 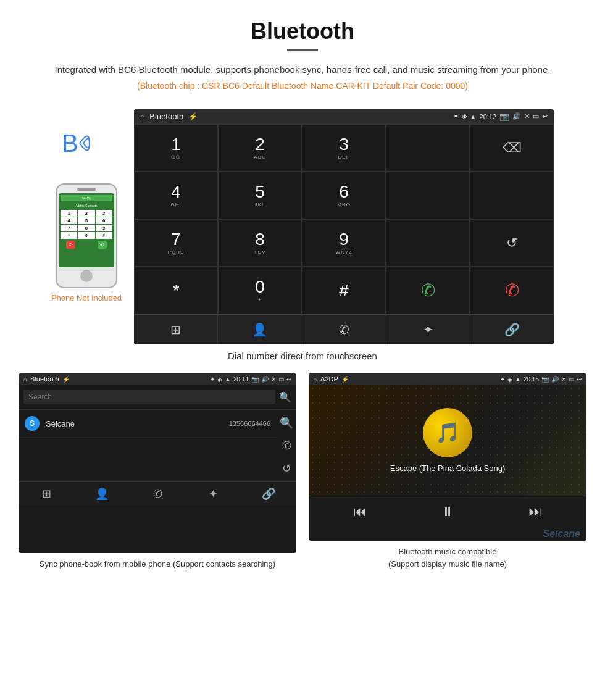 I want to click on music-usb-icon: ⚡, so click(x=345, y=379).